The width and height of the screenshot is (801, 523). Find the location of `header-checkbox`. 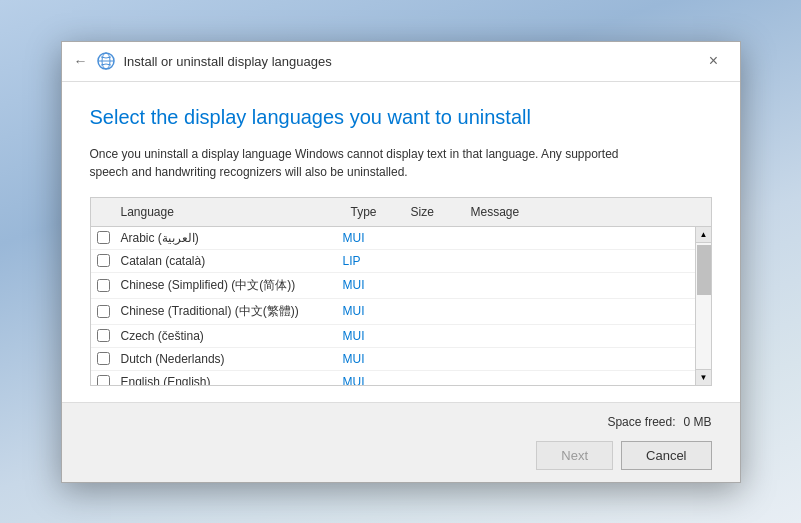

header-checkbox is located at coordinates (103, 212).